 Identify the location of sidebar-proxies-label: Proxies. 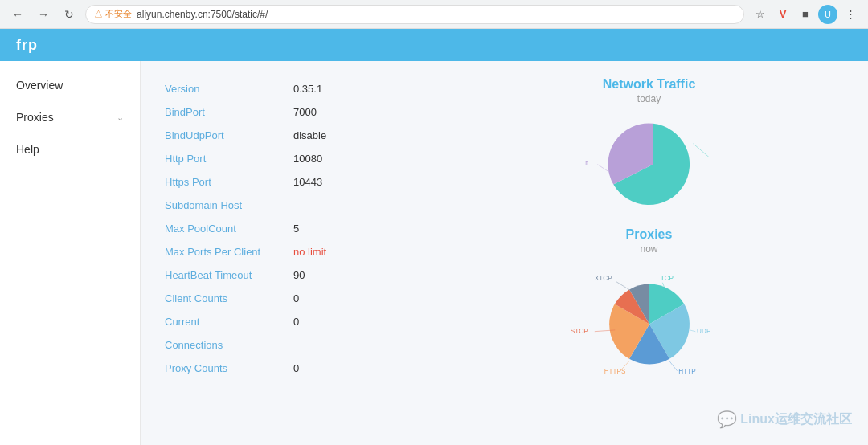
(35, 117).